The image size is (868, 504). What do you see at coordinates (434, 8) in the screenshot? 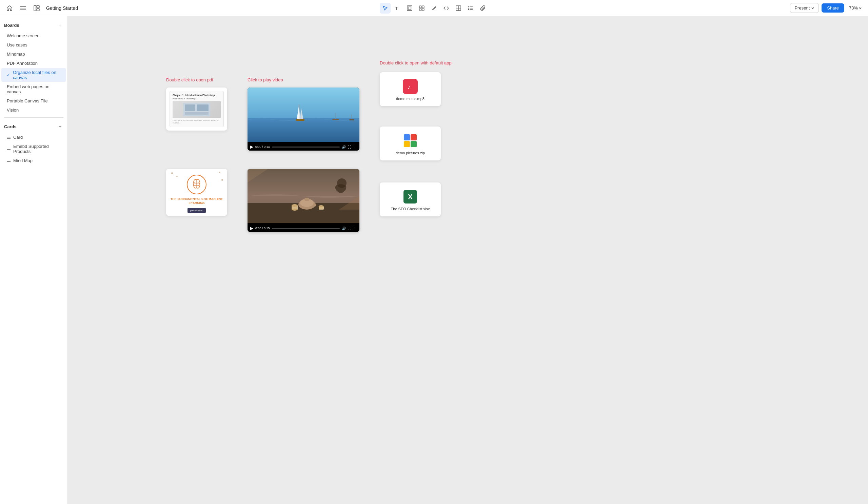
I see `pen-tool` at bounding box center [434, 8].